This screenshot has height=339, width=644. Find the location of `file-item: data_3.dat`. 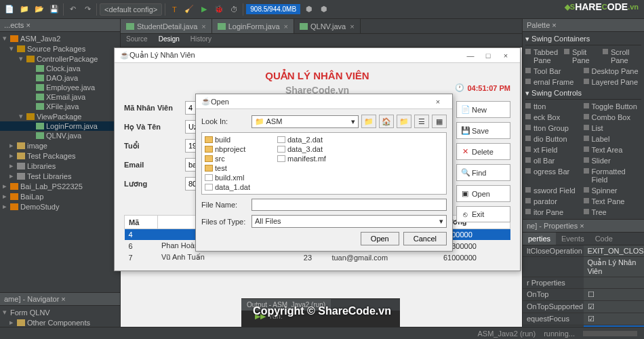

file-item: data_3.dat is located at coordinates (302, 149).